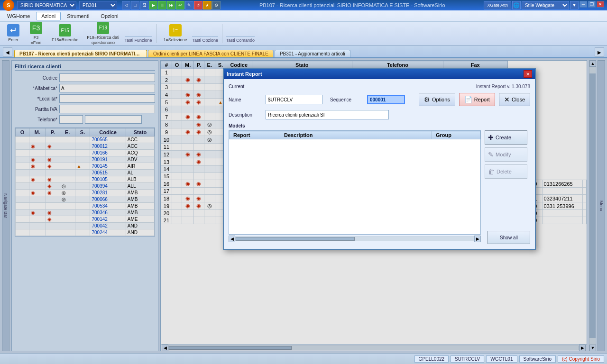 The width and height of the screenshot is (607, 364). Describe the element at coordinates (502, 359) in the screenshot. I see `status-wgctl01: WGCTL01` at that location.